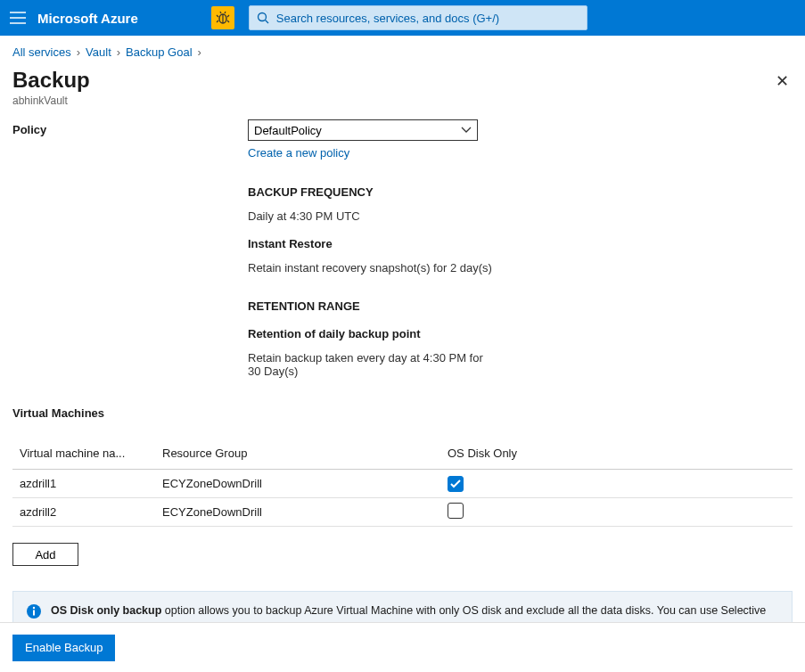 This screenshot has width=805, height=672. Describe the element at coordinates (52, 101) in the screenshot. I see `page-subtitle: abhinkVault` at that location.